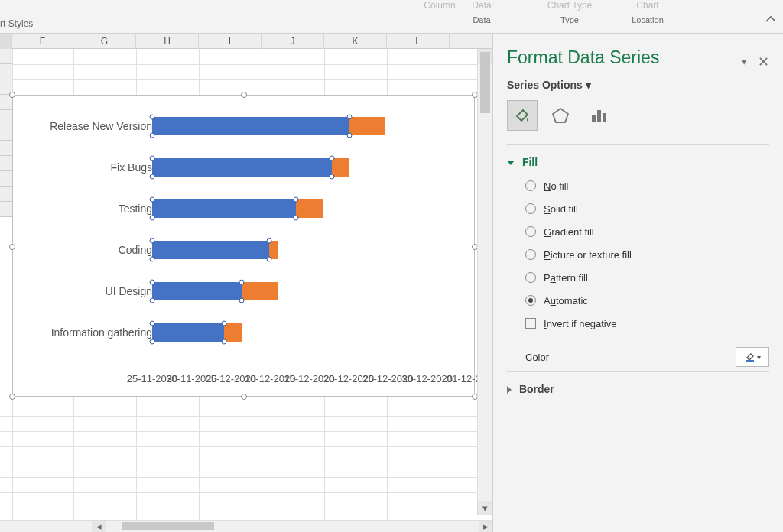  What do you see at coordinates (647, 255) in the screenshot?
I see `radio-picture-fill: Picture or texture fill` at bounding box center [647, 255].